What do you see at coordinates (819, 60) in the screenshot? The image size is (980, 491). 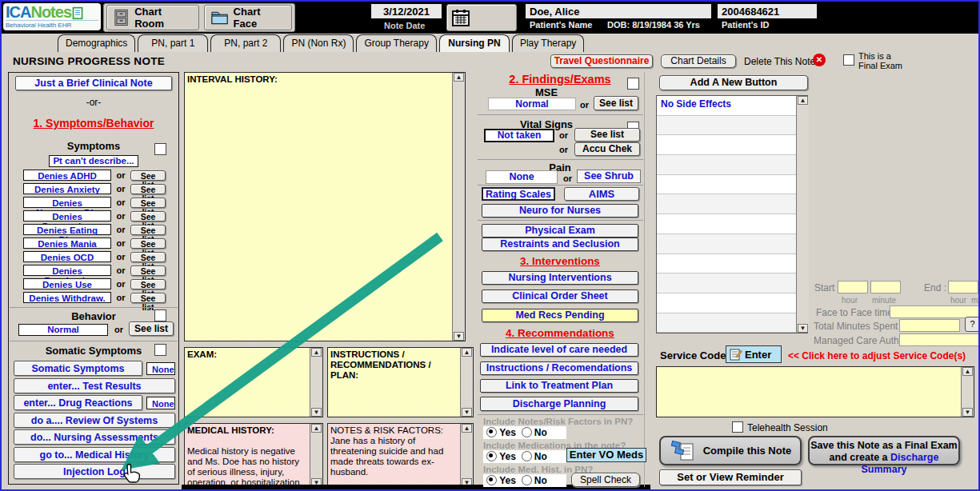 I see `delete-note-icon: ✕` at bounding box center [819, 60].